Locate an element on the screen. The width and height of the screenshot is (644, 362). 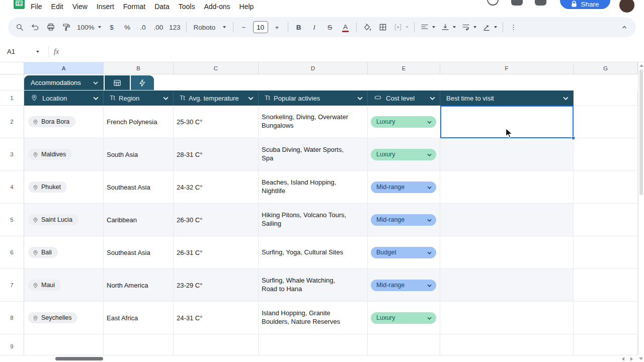
vertical-scrollbar is located at coordinates (641, 209).